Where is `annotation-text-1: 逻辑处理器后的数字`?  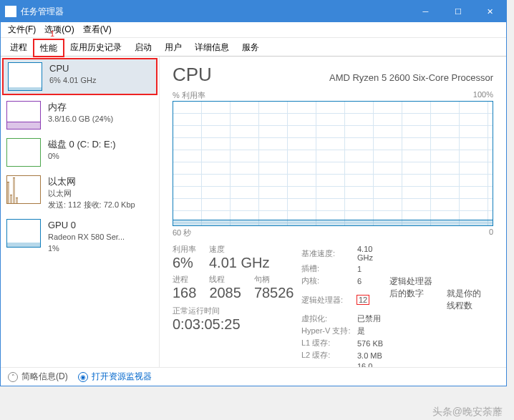 annotation-text-1: 逻辑处理器后的数字 is located at coordinates (418, 288).